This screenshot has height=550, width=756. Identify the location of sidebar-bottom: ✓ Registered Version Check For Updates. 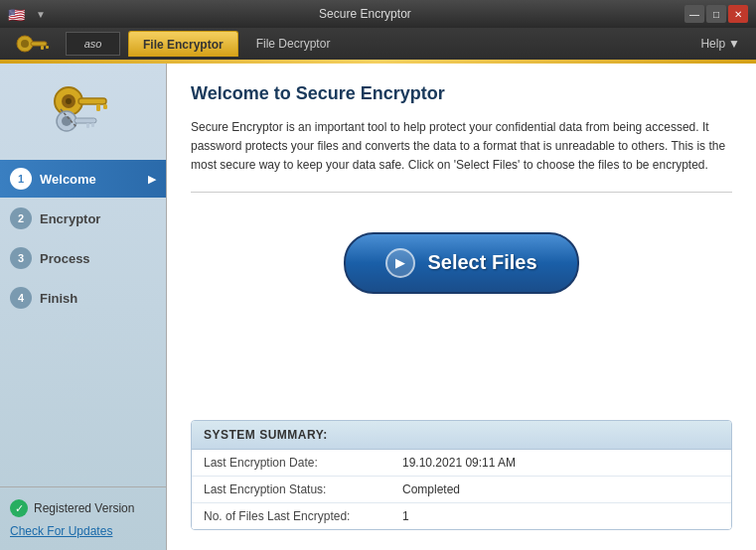
(83, 518).